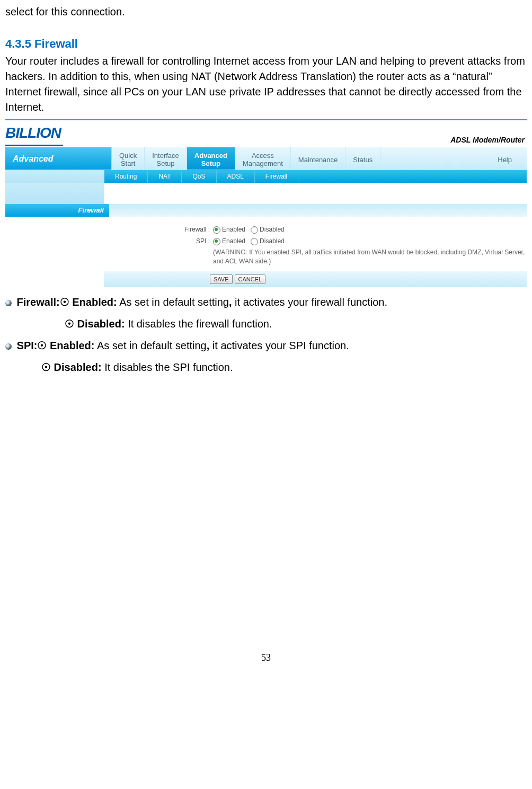  What do you see at coordinates (315, 279) in the screenshot?
I see `button-bar-content: SAVE CANCEL` at bounding box center [315, 279].